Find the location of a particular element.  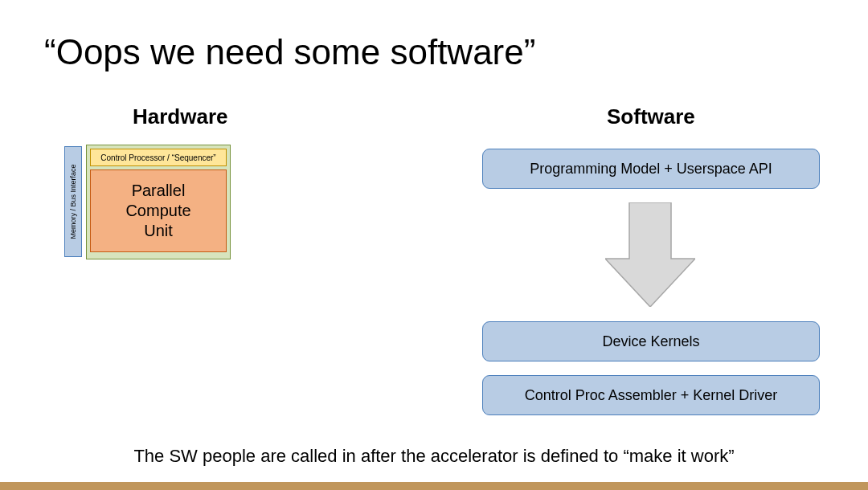

pcu-line3: Unit is located at coordinates (158, 231).